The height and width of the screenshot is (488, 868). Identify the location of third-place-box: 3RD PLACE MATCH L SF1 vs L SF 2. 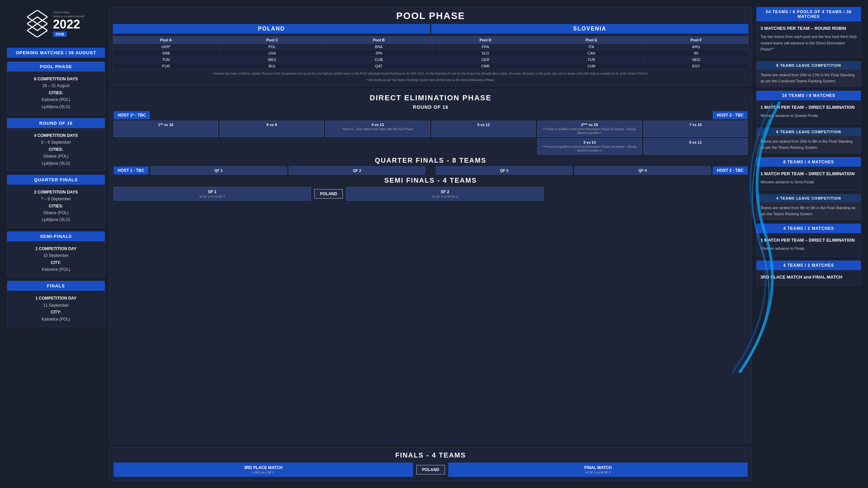
(263, 470).